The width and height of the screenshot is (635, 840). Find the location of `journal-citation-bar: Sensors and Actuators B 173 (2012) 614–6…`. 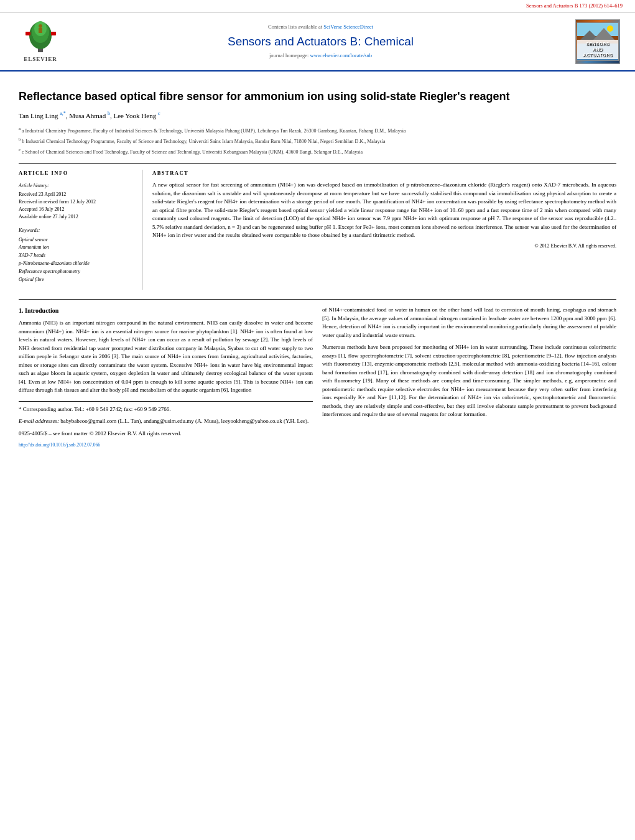

journal-citation-bar: Sensors and Actuators B 173 (2012) 614–6… is located at coordinates (317, 6).